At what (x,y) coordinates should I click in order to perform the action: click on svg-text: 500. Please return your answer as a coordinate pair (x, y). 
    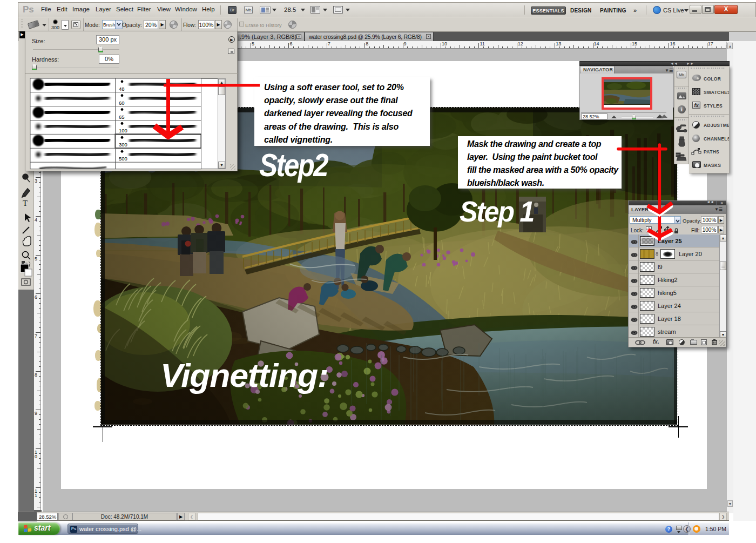
    Looking at the image, I should click on (123, 159).